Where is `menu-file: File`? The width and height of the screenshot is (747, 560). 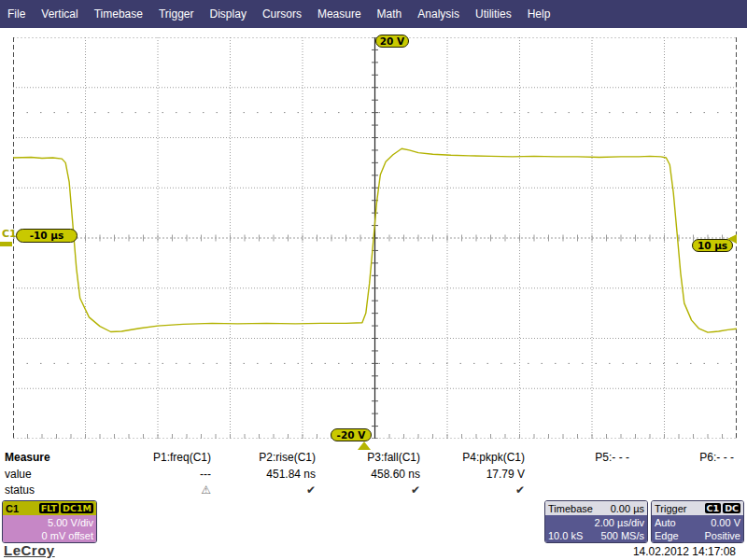 menu-file: File is located at coordinates (17, 14).